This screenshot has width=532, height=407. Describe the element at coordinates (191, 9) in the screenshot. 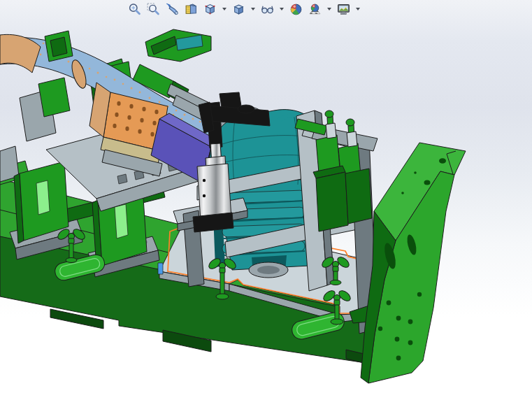

I see `section-view-button` at that location.